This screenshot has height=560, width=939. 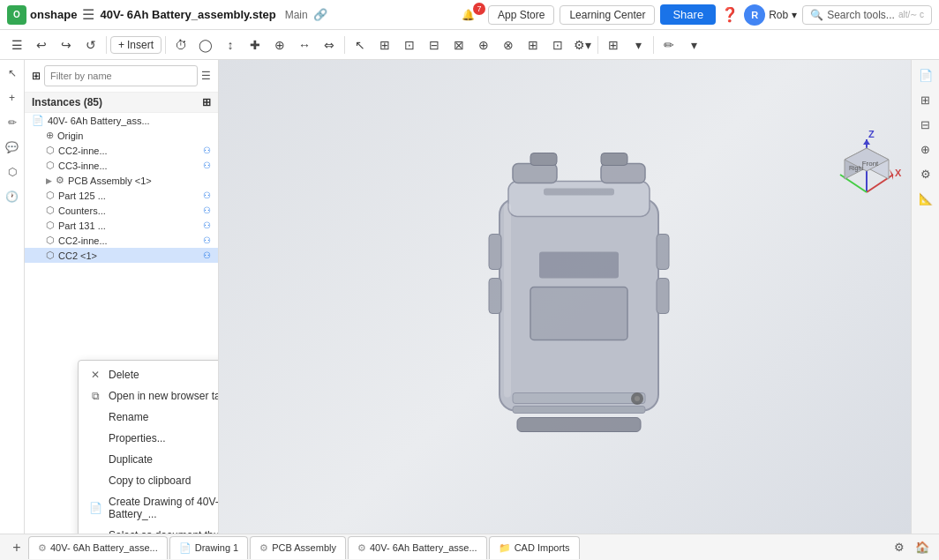 What do you see at coordinates (304, 548) in the screenshot?
I see `tab-label-pcb: PCB Assembly` at bounding box center [304, 548].